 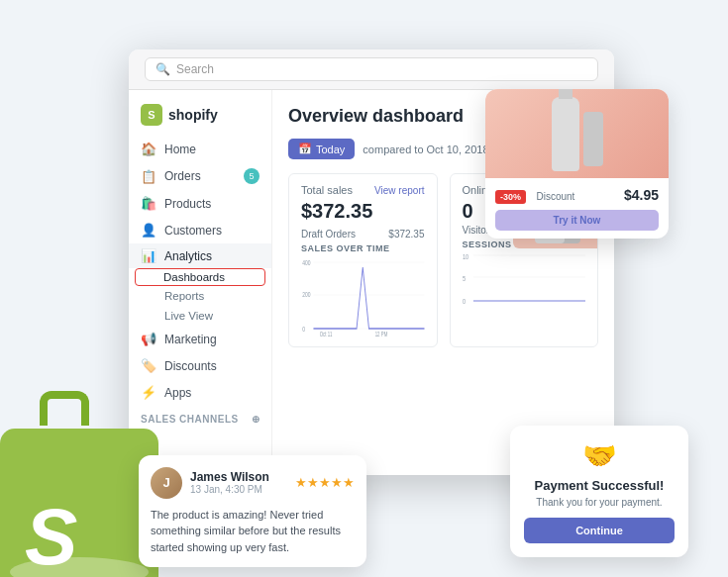 What do you see at coordinates (307, 294) in the screenshot?
I see `svg-text: 200` at bounding box center [307, 294].